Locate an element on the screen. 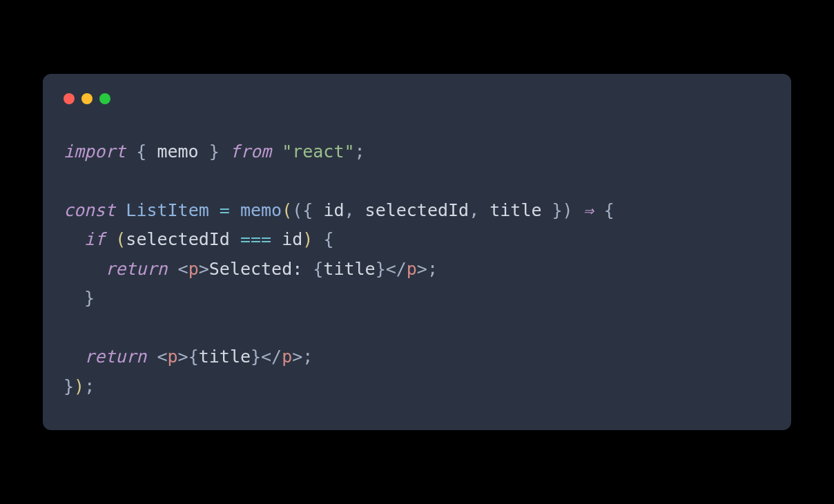  code-line-6: } is located at coordinates (79, 298).